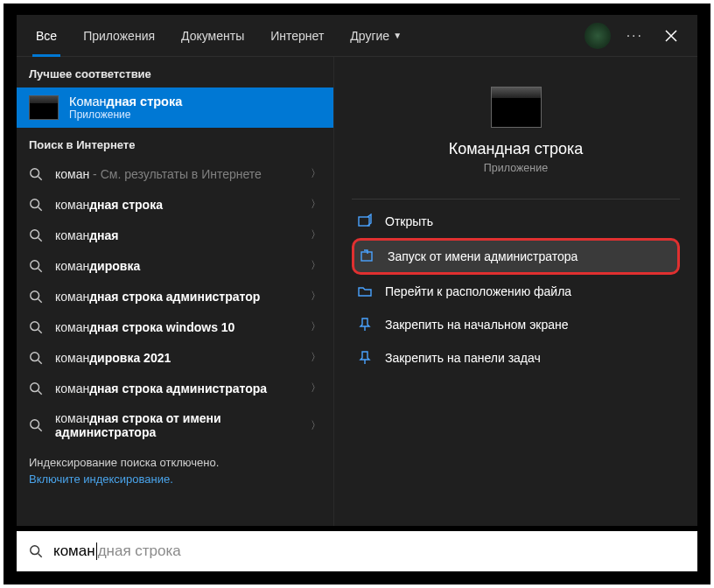 Image resolution: width=714 pixels, height=588 pixels. Describe the element at coordinates (175, 388) in the screenshot. I see `suggestion-row: командная строка администратора〉` at that location.